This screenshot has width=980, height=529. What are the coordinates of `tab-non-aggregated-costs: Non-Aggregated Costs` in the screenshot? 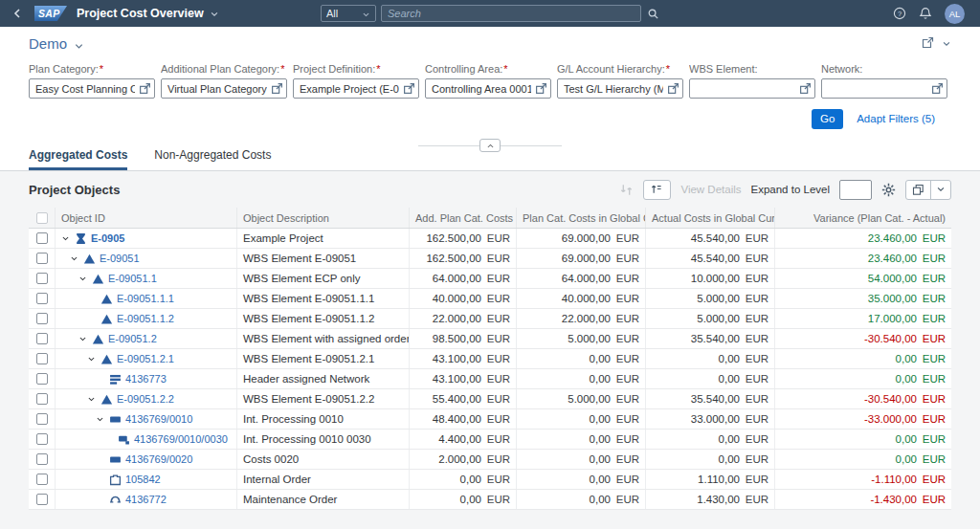 It's located at (212, 159).